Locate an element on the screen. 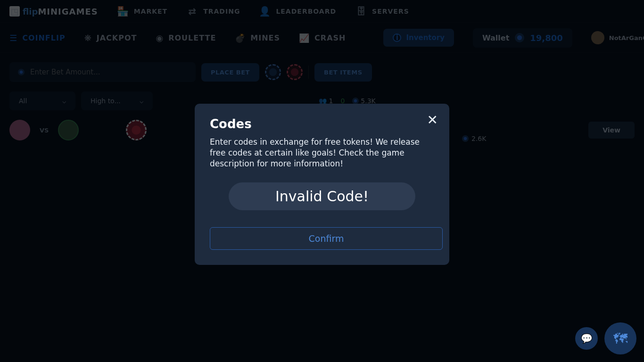 The width and height of the screenshot is (644, 362). modal-title: Codes is located at coordinates (322, 124).